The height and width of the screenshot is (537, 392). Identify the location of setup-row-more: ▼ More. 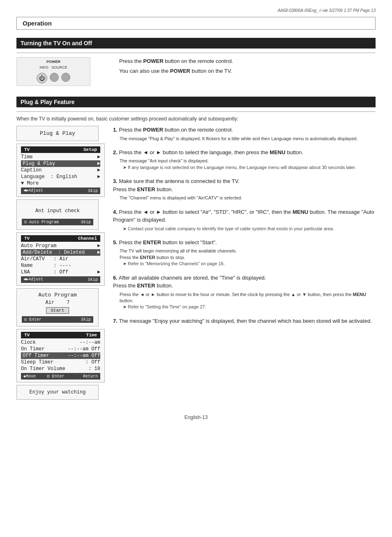
(61, 183).